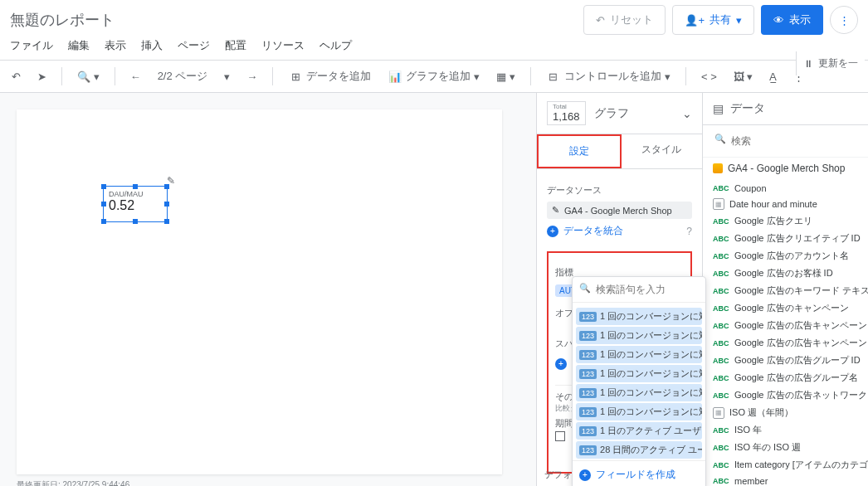  I want to click on metric-option: 1231 日のアクティブ ユーザー, so click(639, 431).